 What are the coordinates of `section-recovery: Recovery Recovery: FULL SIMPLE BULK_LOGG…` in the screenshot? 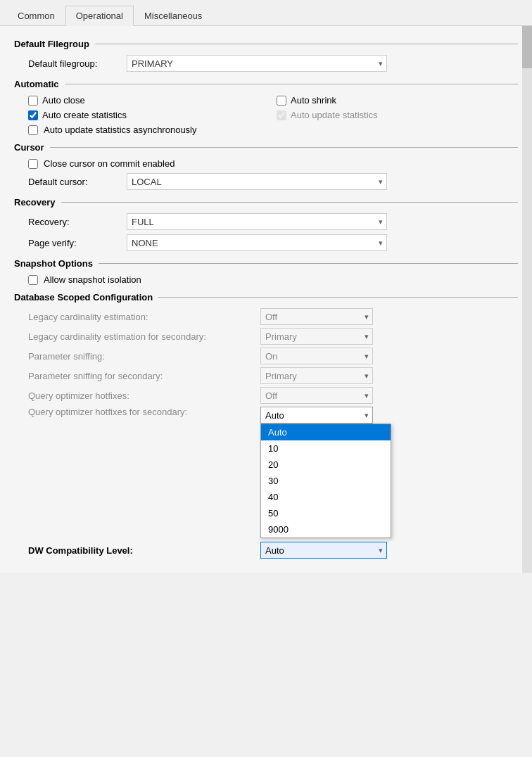 It's located at (266, 224).